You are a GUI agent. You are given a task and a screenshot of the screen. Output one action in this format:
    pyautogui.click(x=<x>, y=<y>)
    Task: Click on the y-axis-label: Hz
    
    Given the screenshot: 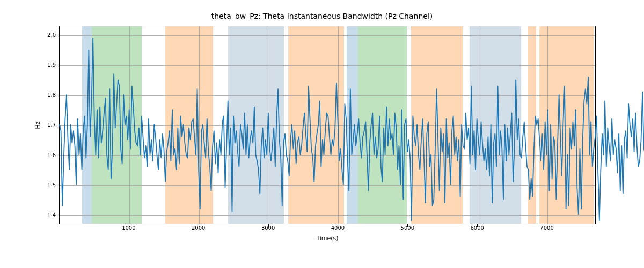 What is the action you would take?
    pyautogui.click(x=38, y=125)
    